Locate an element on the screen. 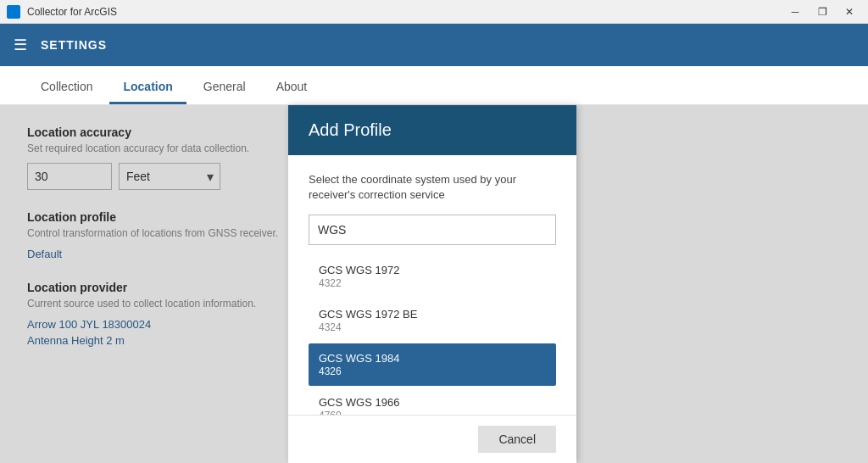 The width and height of the screenshot is (868, 463). hamburger-icon: ☰ is located at coordinates (20, 45).